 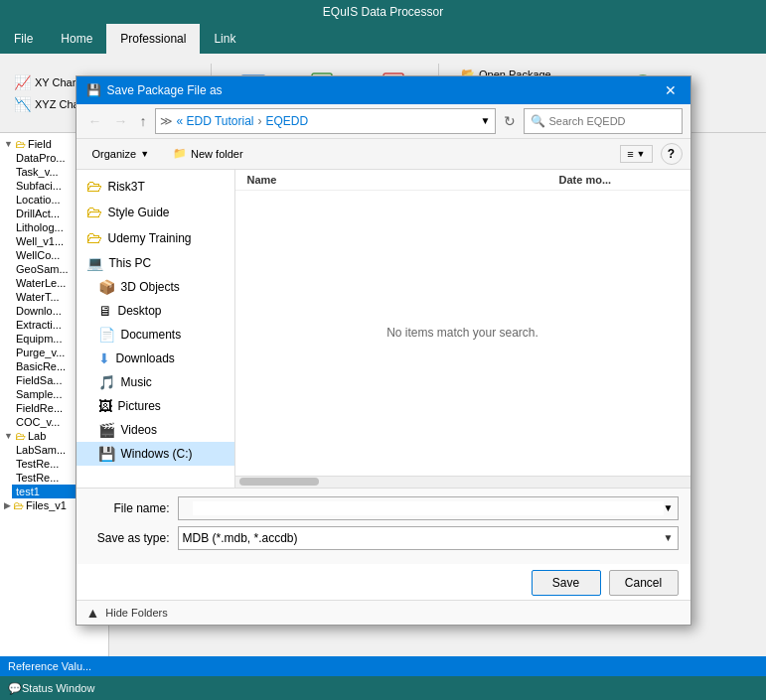 What do you see at coordinates (155, 476) in the screenshot?
I see `sidebar-scroll-space` at bounding box center [155, 476].